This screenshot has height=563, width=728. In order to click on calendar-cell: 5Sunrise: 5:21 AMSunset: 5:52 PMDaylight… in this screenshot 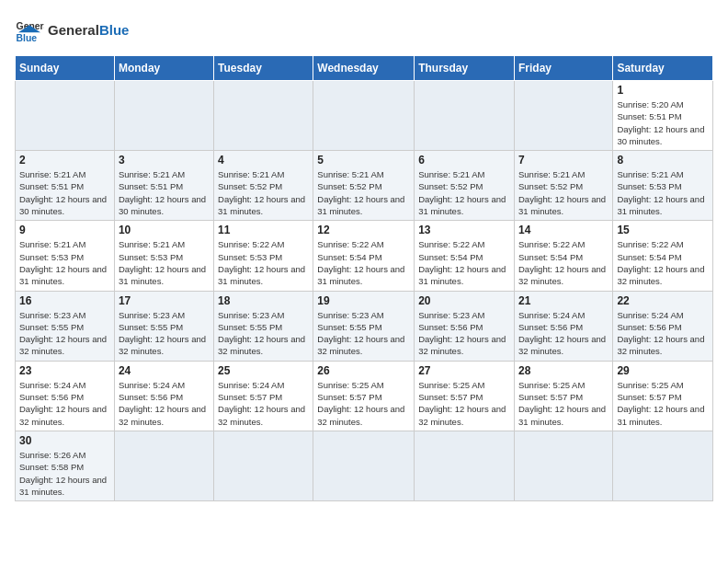, I will do `click(364, 186)`.